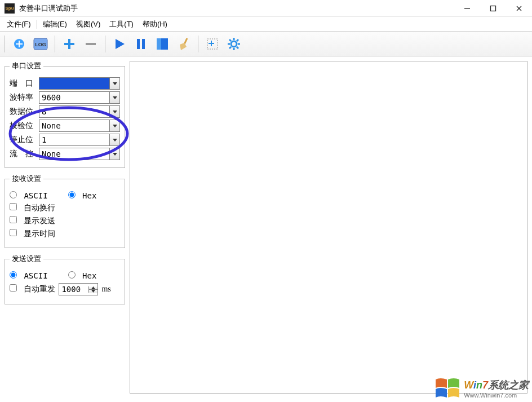 This screenshot has width=532, height=402. What do you see at coordinates (266, 44) in the screenshot?
I see `toolbar: LOG` at bounding box center [266, 44].